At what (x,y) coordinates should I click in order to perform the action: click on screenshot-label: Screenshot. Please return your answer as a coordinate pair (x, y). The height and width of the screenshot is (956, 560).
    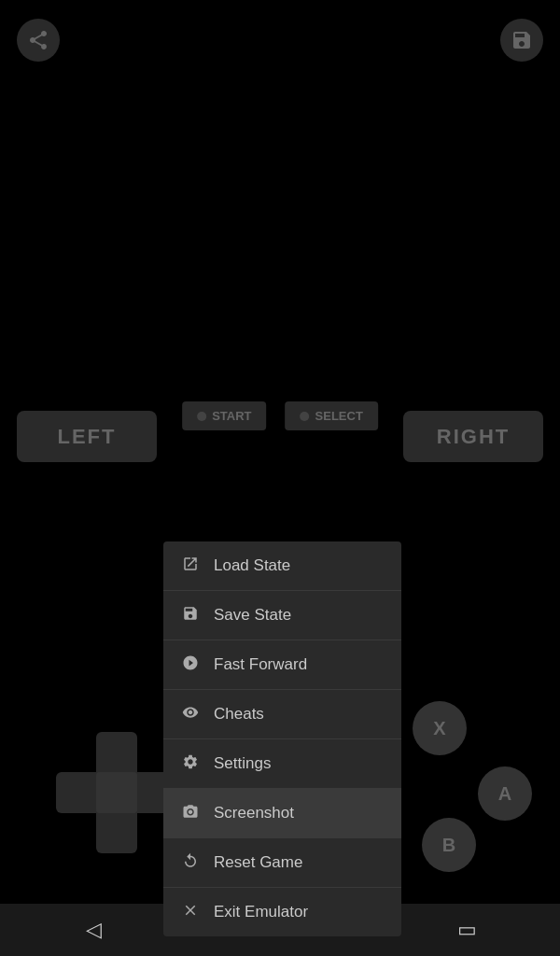
    Looking at the image, I should click on (254, 813).